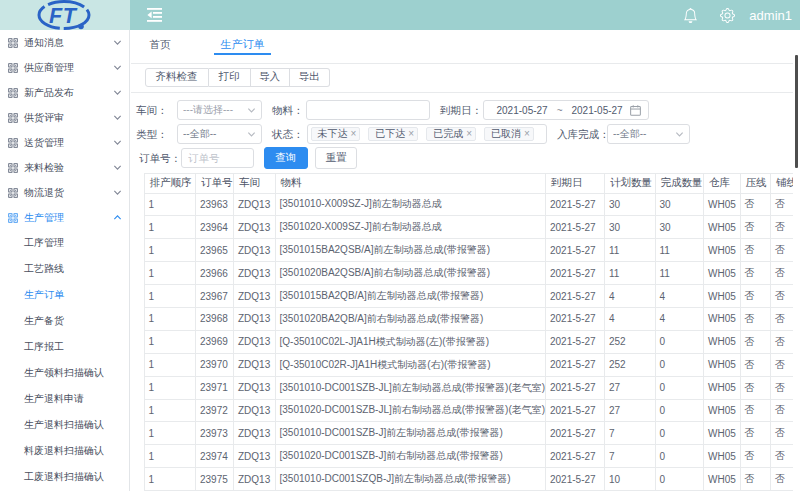  Describe the element at coordinates (68, 93) in the screenshot. I see `sidebar-item-label: 新产品发布` at that location.